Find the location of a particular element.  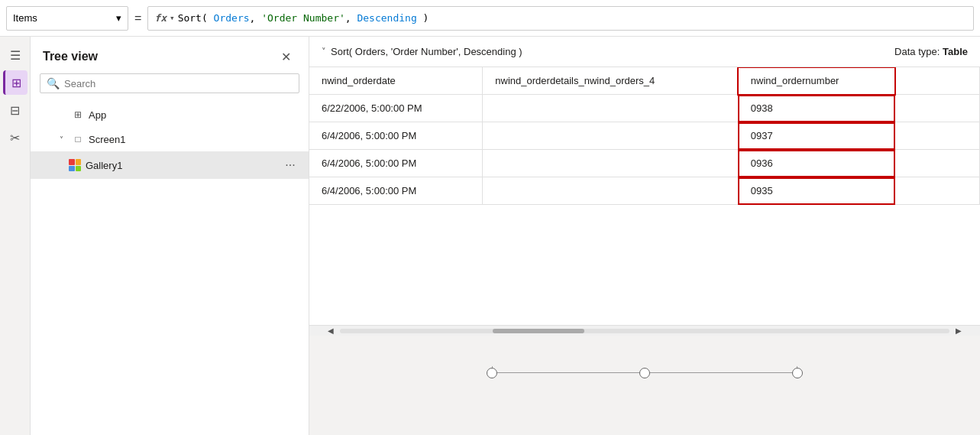

canvas-shape is located at coordinates (645, 385).